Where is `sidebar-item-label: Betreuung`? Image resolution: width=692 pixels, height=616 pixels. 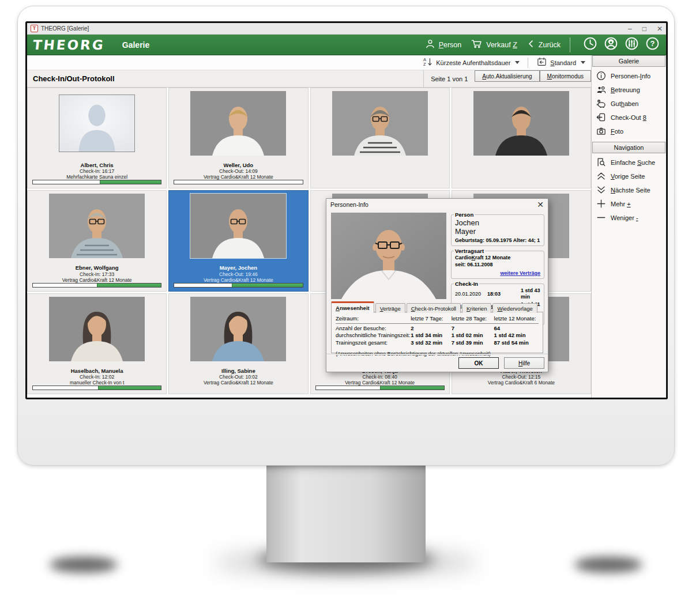 sidebar-item-label: Betreuung is located at coordinates (625, 90).